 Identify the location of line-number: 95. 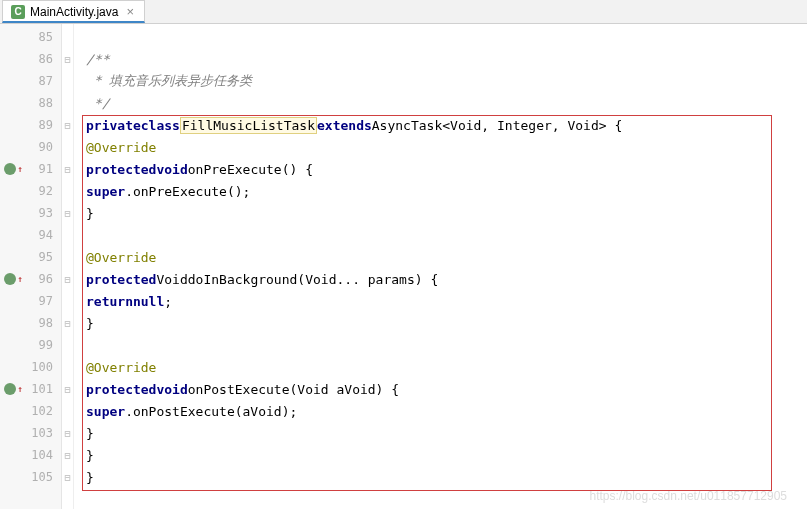
(46, 257).